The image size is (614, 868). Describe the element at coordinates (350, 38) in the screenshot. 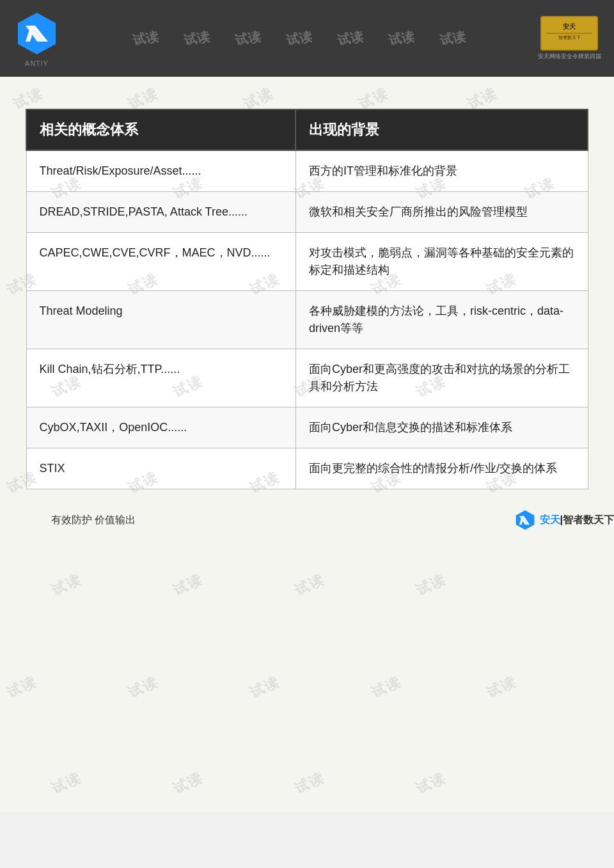

I see `header-wm-5: 试读` at that location.